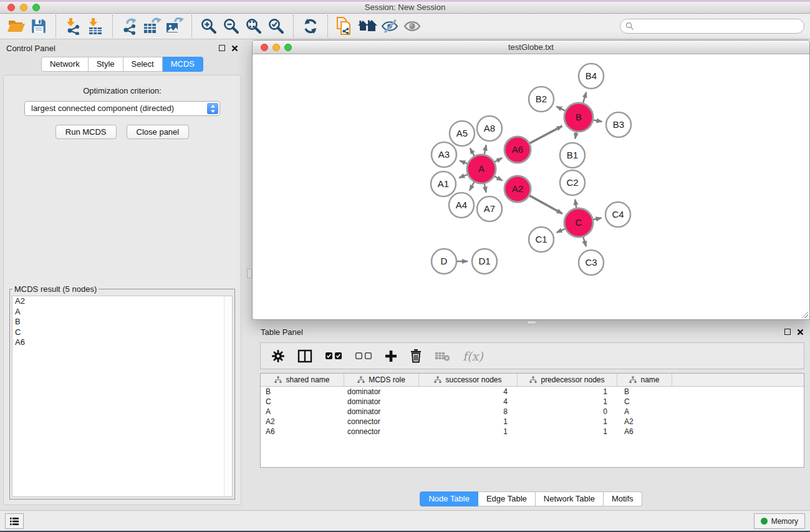  I want to click on node-a1: A1, so click(443, 184).